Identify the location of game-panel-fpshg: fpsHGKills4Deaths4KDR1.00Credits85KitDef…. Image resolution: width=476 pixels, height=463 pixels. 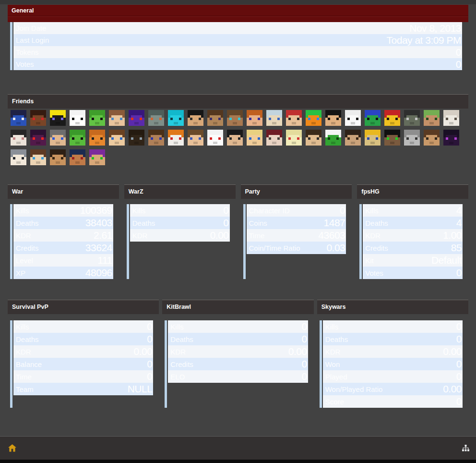
(413, 232).